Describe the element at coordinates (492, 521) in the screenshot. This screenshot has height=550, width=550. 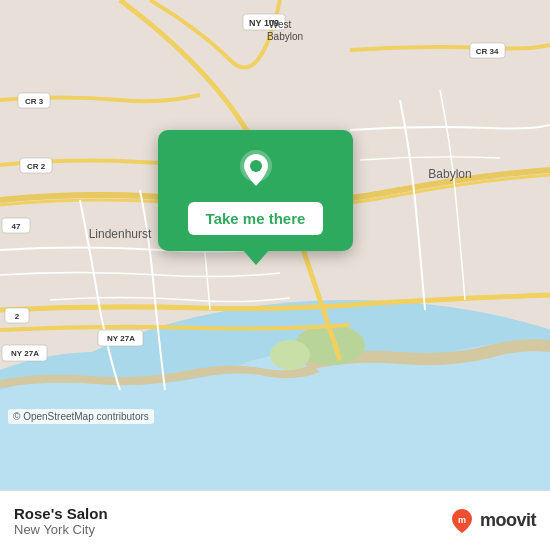
I see `moovit-logo: m moovit` at that location.